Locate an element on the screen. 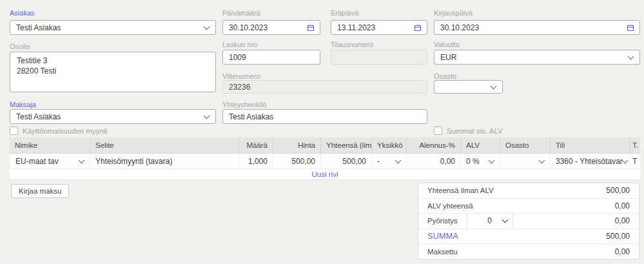 The height and width of the screenshot is (264, 644). col-header-hinta: Hinta is located at coordinates (297, 146).